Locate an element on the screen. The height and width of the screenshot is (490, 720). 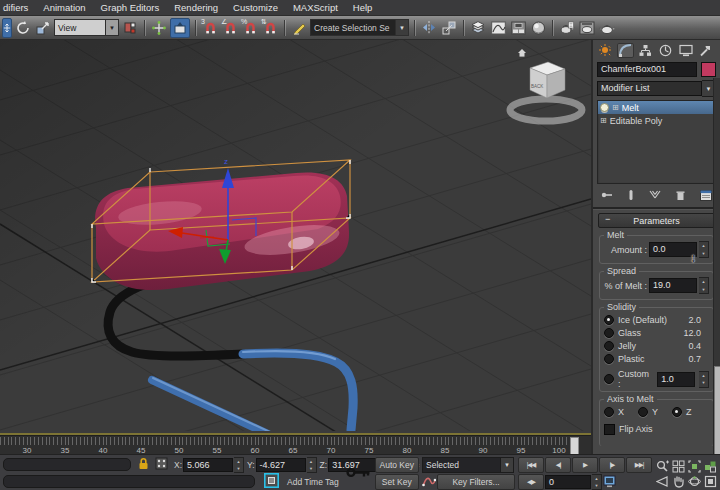
select-scale-button is located at coordinates (43, 28).